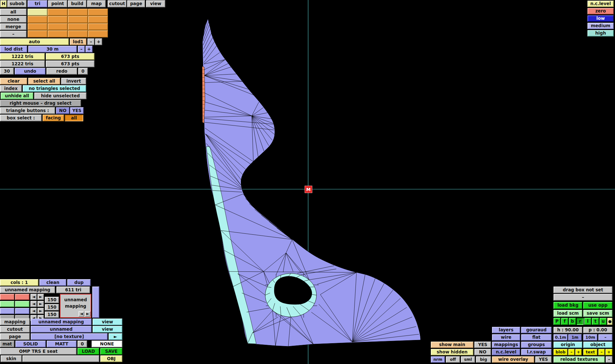  Describe the element at coordinates (453, 360) in the screenshot. I see `nrm-off-button: off` at that location.